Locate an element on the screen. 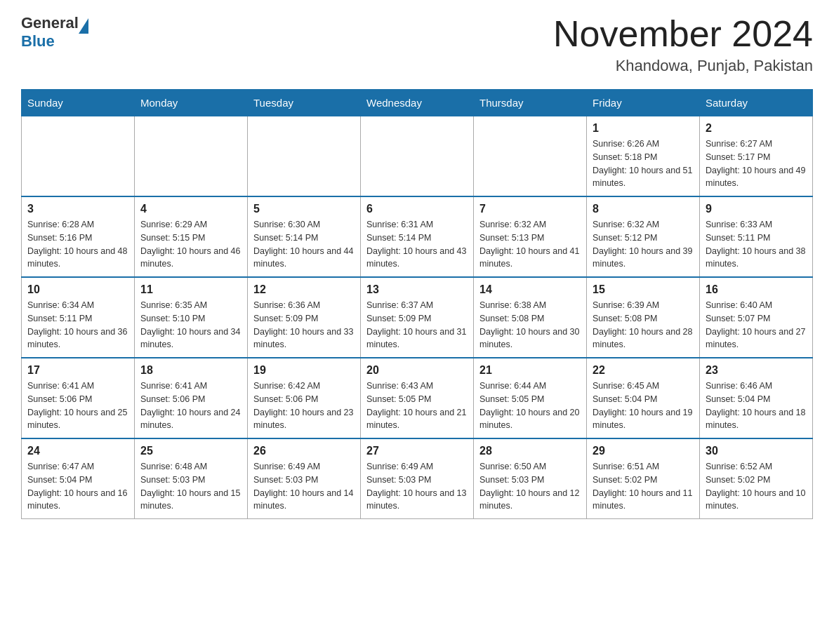  calendar-cell: 12Sunrise: 6:36 AMSunset: 5:09 PMDayligh… is located at coordinates (305, 317).